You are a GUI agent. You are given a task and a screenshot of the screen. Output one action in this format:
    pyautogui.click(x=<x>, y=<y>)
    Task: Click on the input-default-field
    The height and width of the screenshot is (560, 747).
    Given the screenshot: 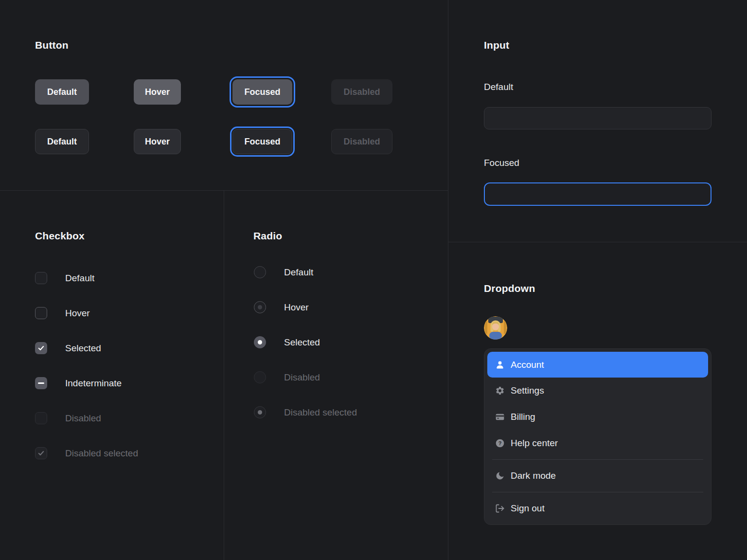 What is the action you would take?
    pyautogui.click(x=598, y=118)
    